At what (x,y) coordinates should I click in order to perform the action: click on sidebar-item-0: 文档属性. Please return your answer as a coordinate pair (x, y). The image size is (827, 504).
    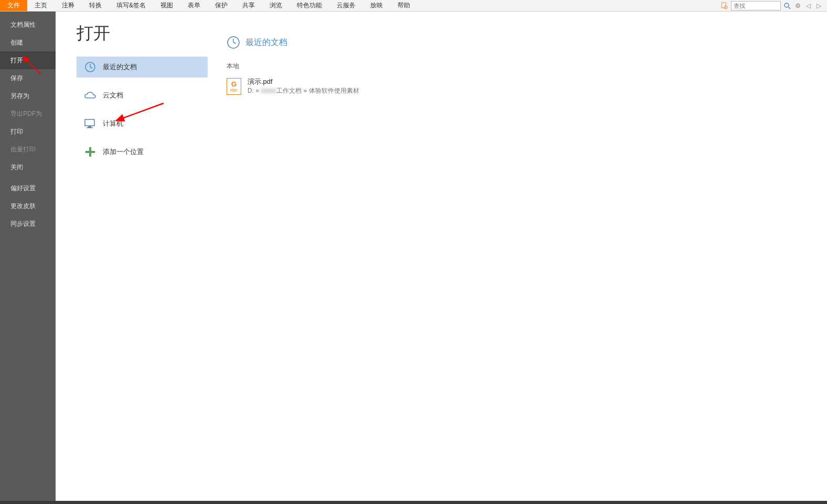
    Looking at the image, I should click on (28, 25).